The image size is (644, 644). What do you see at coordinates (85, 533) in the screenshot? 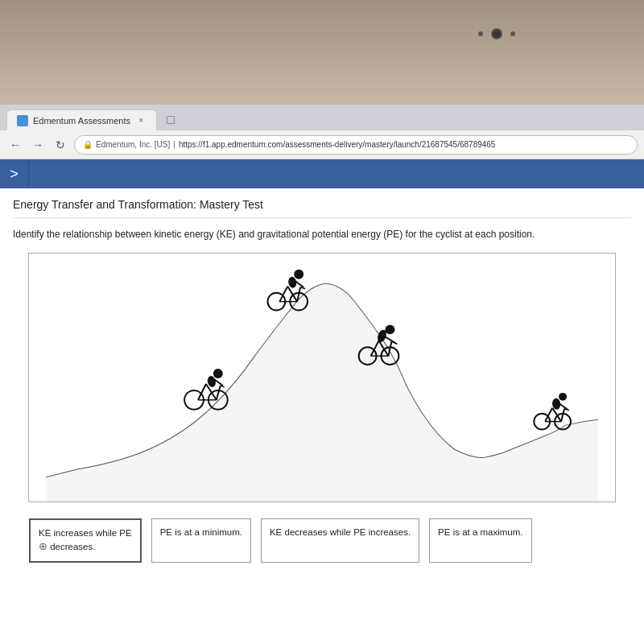
I see `answer-text-1: KE increases while PE` at bounding box center [85, 533].